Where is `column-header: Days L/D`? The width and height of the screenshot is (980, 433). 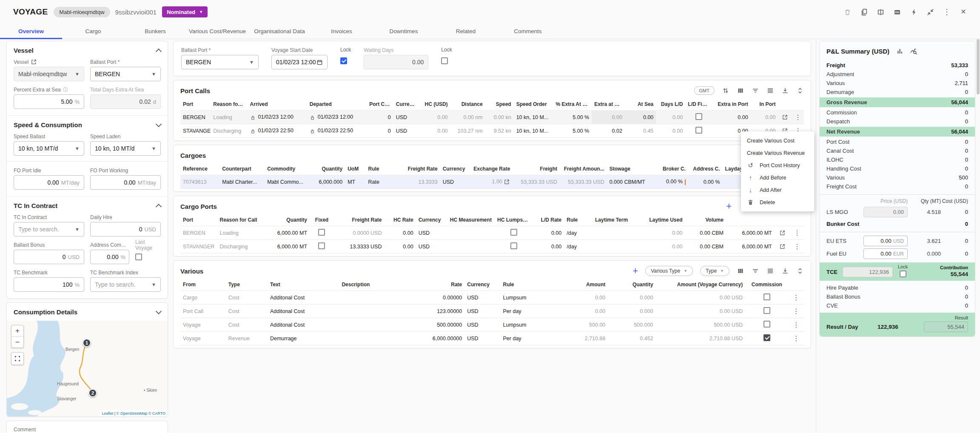
column-header: Days L/D is located at coordinates (670, 105).